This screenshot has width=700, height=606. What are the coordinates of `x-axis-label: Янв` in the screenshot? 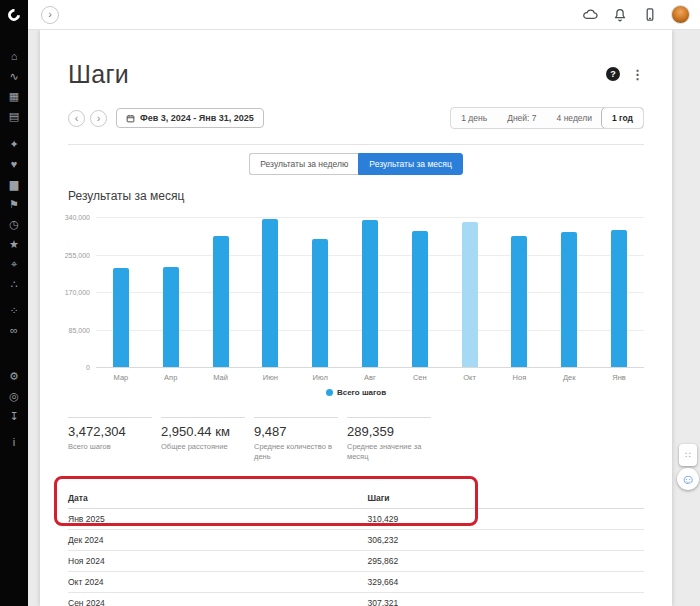 It's located at (619, 378).